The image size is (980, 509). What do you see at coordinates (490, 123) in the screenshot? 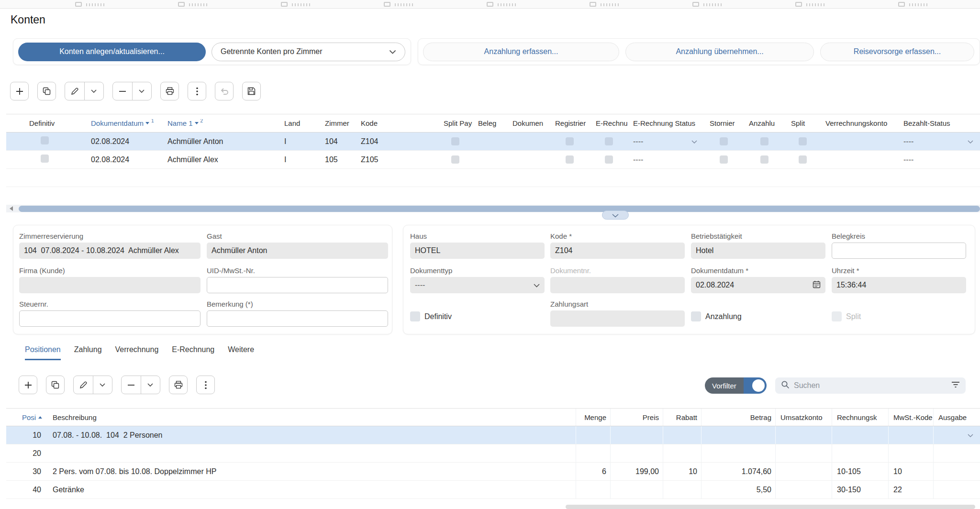
I see `col-beleg: Beleg` at bounding box center [490, 123].